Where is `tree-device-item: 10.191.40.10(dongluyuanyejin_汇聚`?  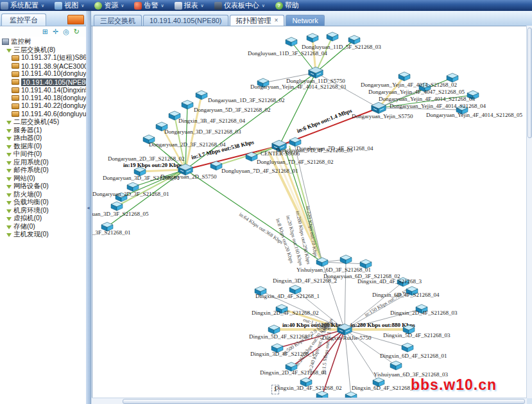
tree-device-item: 10.191.40.10(dongluyuanyejin_汇聚 is located at coordinates (44, 75).